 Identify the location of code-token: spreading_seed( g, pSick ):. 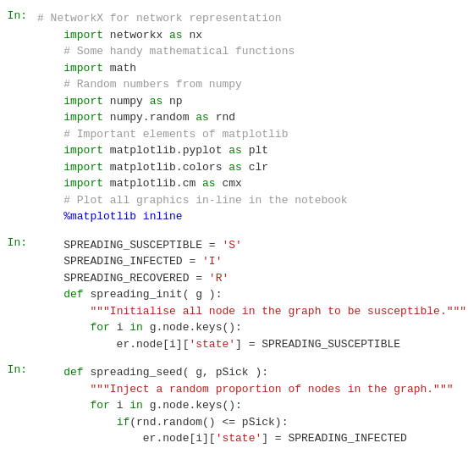
(176, 373).